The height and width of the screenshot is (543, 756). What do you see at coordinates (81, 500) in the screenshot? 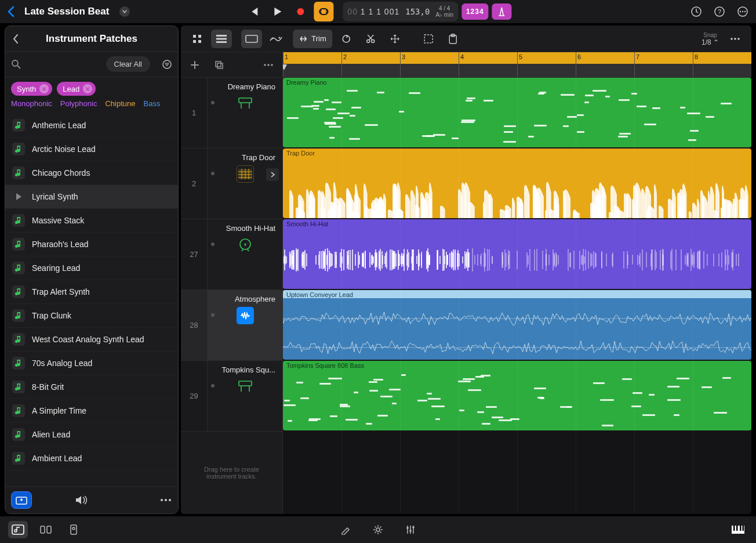
I see `preview-volume-button` at bounding box center [81, 500].